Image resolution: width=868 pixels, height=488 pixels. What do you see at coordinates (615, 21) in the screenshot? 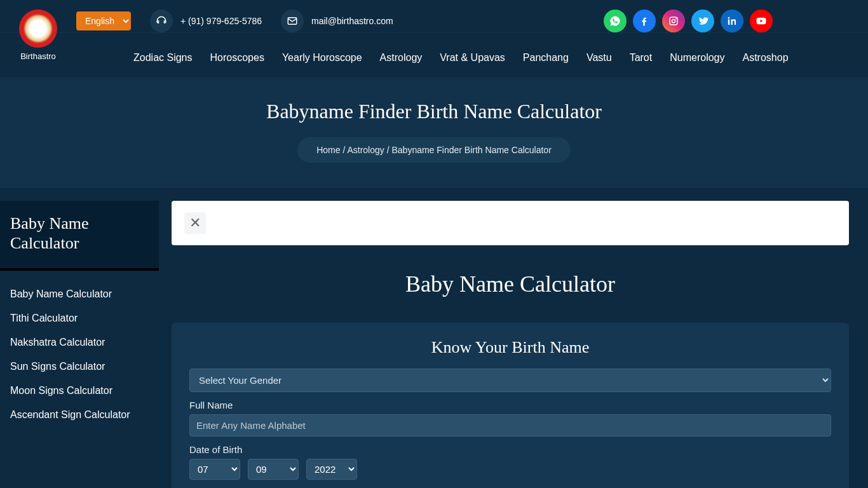
I see `whatsapp-icon` at bounding box center [615, 21].